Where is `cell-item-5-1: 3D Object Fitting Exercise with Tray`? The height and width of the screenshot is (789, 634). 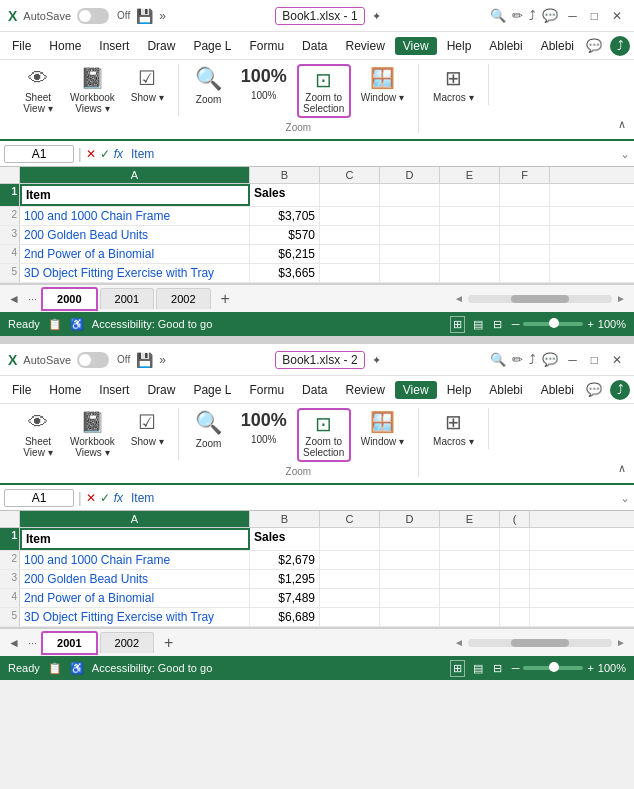 cell-item-5-1: 3D Object Fitting Exercise with Tray is located at coordinates (135, 273).